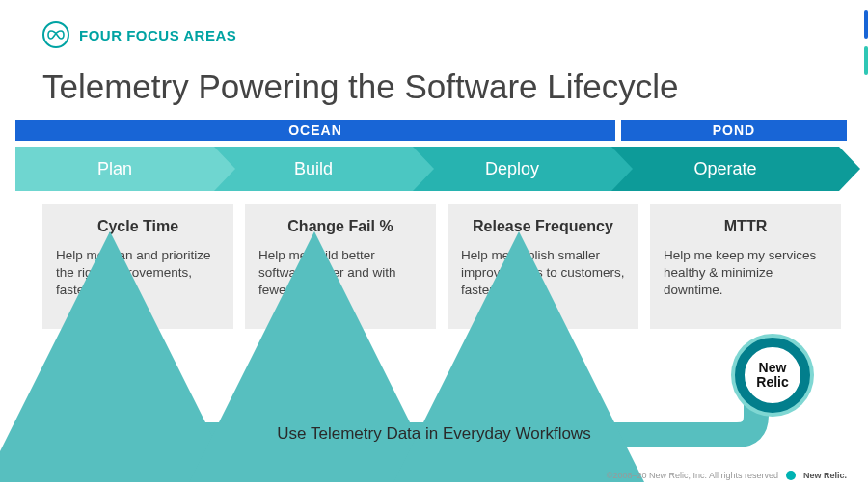  I want to click on new-relic-badge: New Relic, so click(773, 375).